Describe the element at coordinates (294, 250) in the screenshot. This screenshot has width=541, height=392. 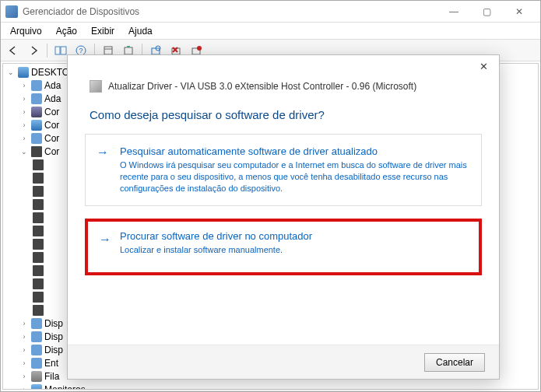
I see `option-description: Localizar e instalar software manualment…` at that location.